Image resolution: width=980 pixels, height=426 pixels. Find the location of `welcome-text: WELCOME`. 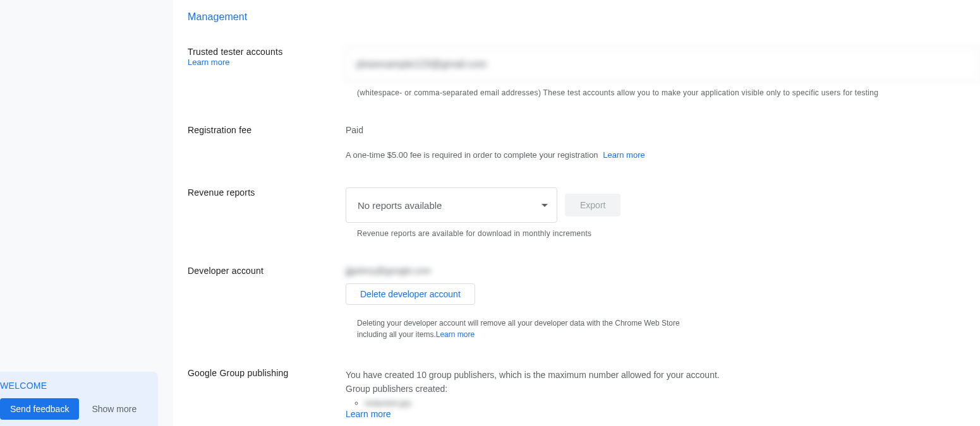

welcome-text: WELCOME is located at coordinates (79, 386).